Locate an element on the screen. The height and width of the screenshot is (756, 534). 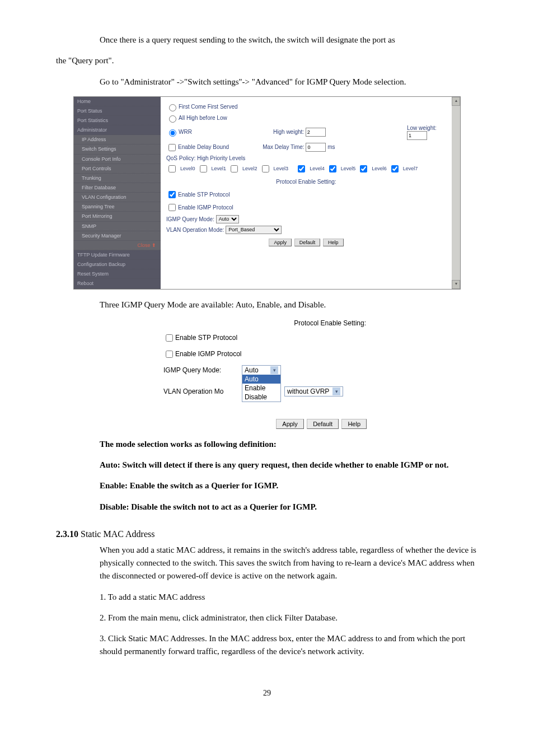
protocol-enable-heading: Protocol Enable Setting: is located at coordinates (306, 181).